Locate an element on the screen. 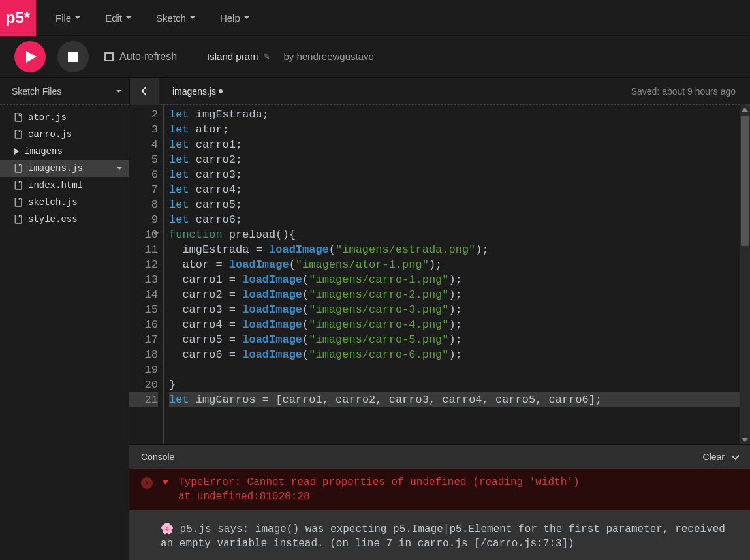 This screenshot has height=560, width=750. code-line: function preload(){ is located at coordinates (460, 235).